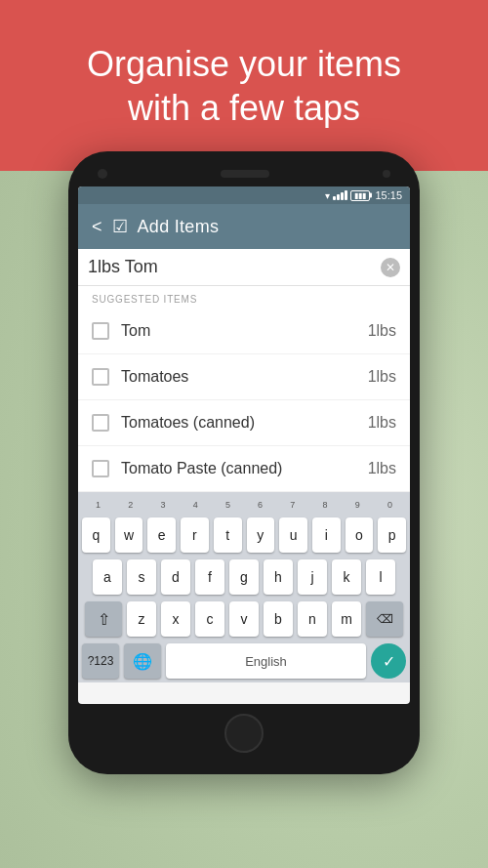  I want to click on num-hint-1: 1, so click(98, 505).